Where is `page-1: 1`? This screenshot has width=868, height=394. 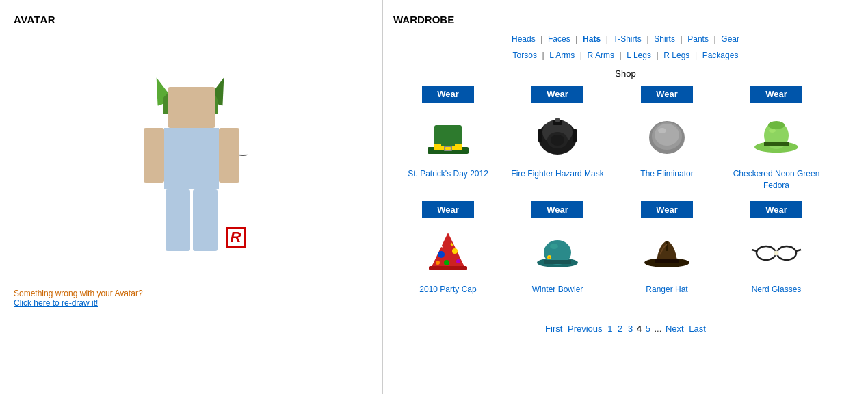
page-1: 1 is located at coordinates (610, 328).